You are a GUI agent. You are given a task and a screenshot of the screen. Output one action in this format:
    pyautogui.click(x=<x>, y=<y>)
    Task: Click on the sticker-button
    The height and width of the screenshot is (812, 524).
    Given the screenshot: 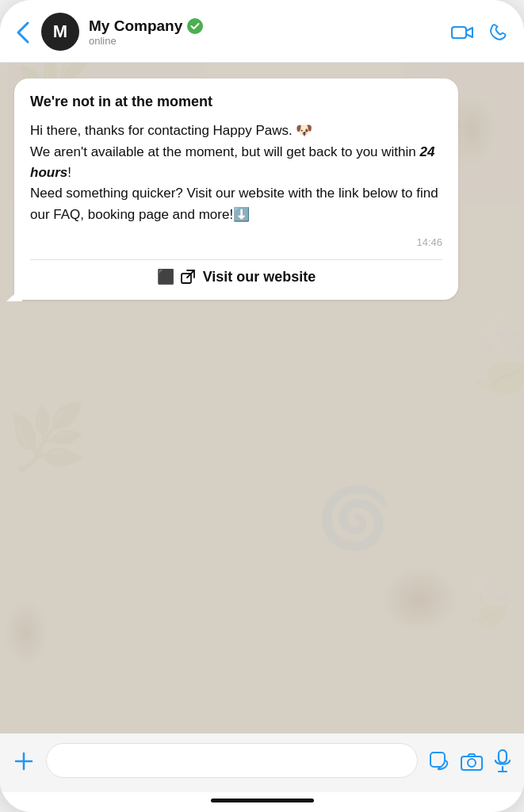 What is the action you would take?
    pyautogui.click(x=439, y=761)
    